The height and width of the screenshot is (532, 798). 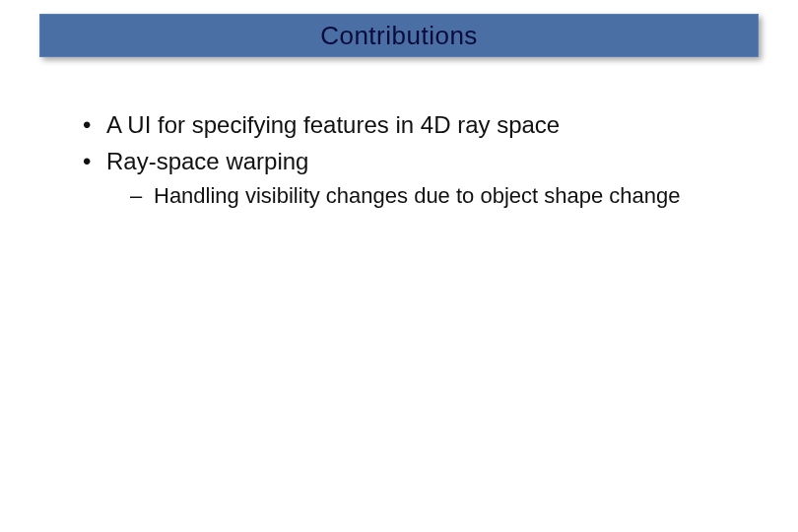 I want to click on bullet-subitem: Handling visibility changes due to objec…, so click(x=430, y=197).